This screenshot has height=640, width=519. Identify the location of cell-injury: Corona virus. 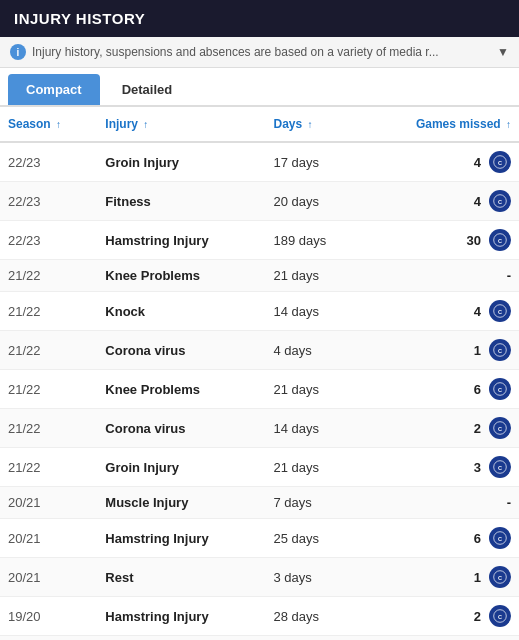
(181, 350).